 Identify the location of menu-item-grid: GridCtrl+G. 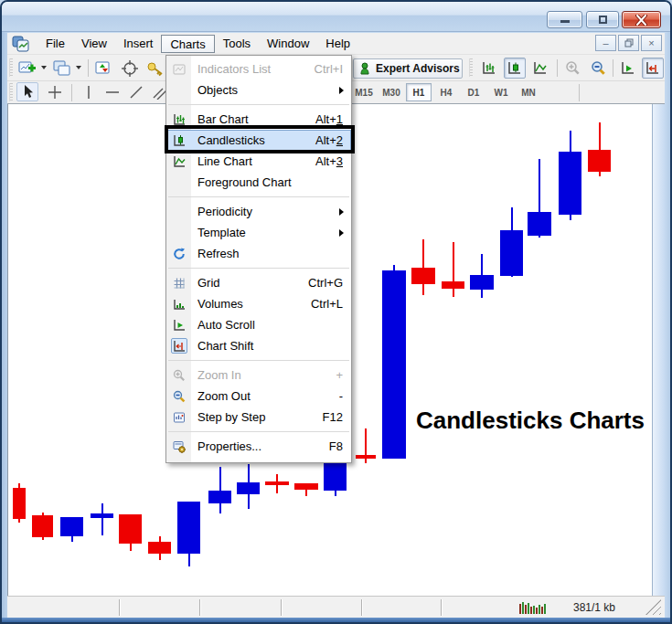
(259, 283).